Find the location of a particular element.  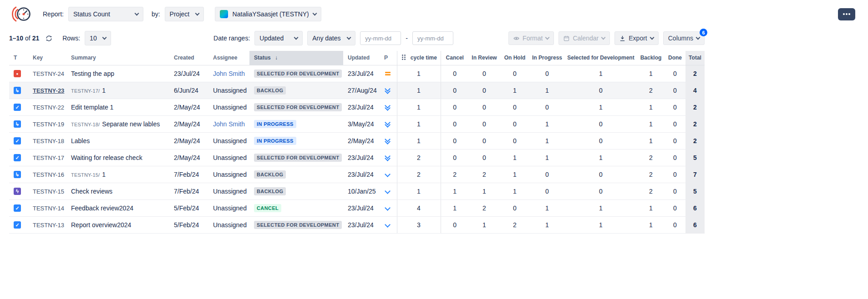

status-count-on-hold: 0 is located at coordinates (515, 74).